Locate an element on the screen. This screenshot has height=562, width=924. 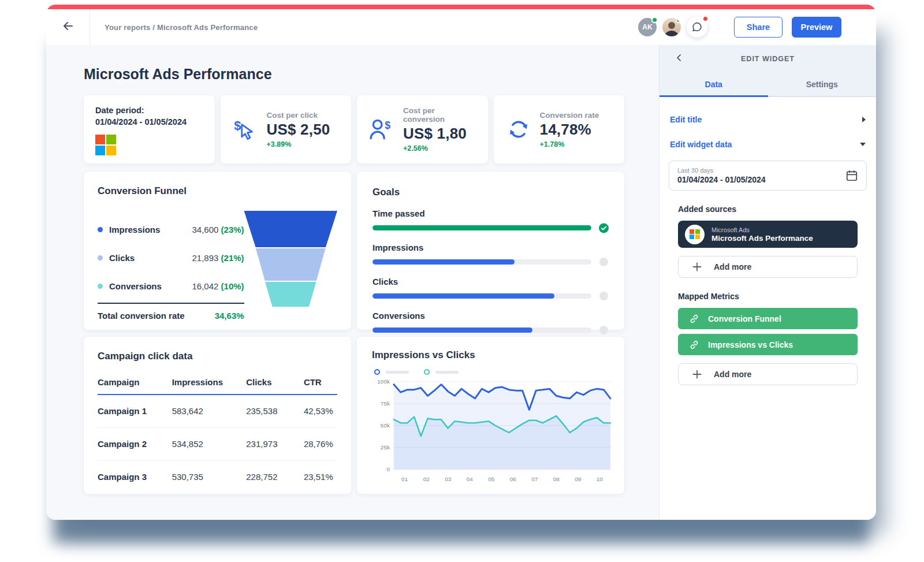
collapse-panel-button is located at coordinates (679, 59).